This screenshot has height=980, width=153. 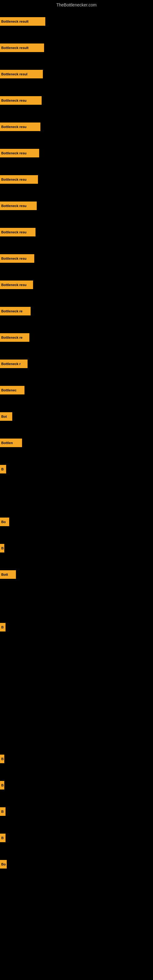 I want to click on bottleneck-label-21: B, so click(x=2, y=627).